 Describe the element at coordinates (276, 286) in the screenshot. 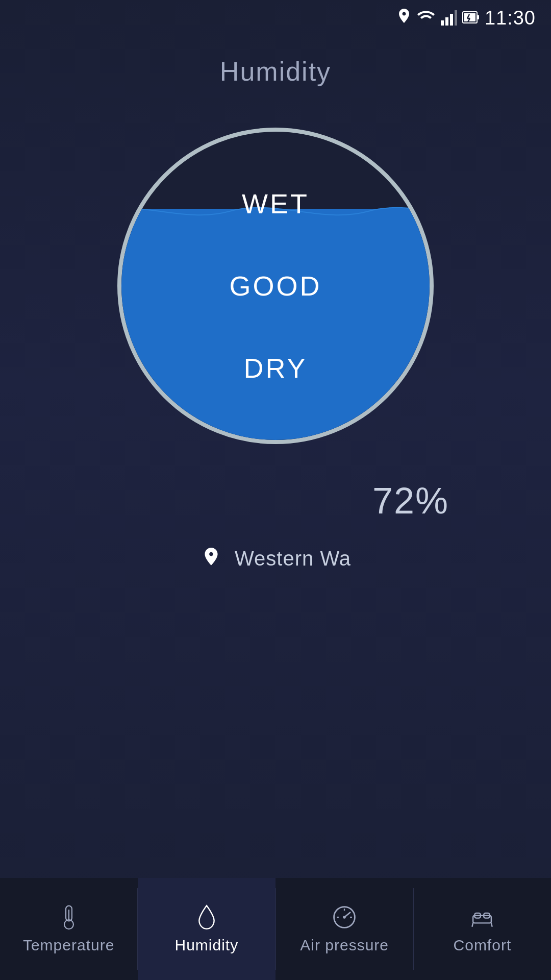

I see `good-label: GOOD` at that location.